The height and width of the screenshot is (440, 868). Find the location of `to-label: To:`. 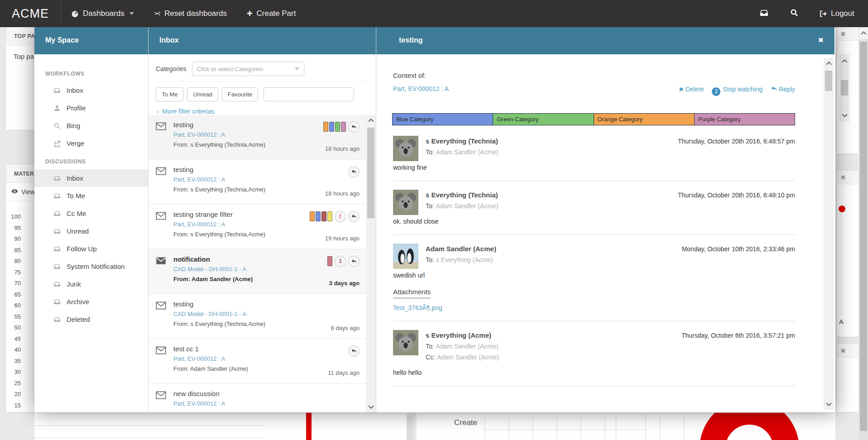

to-label: To: is located at coordinates (430, 206).